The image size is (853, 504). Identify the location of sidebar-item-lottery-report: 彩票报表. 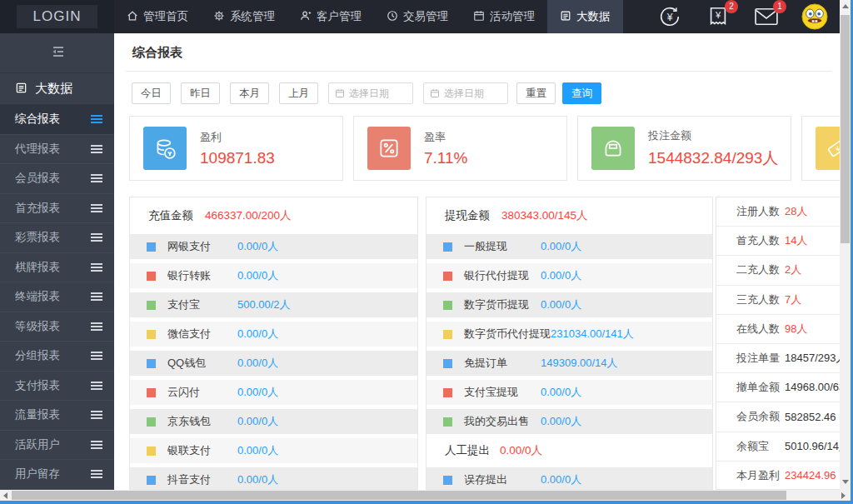
(57, 238).